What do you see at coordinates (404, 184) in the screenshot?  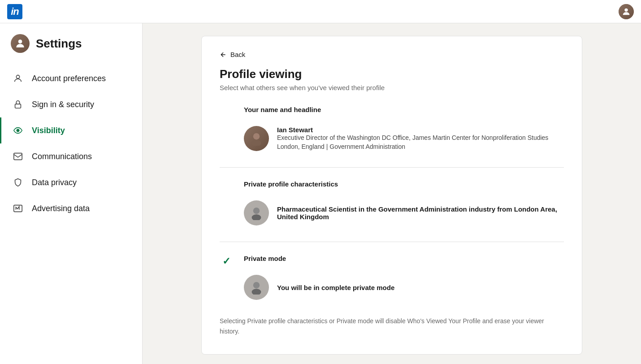 I see `private-section-label: Private profile characteristics` at bounding box center [404, 184].